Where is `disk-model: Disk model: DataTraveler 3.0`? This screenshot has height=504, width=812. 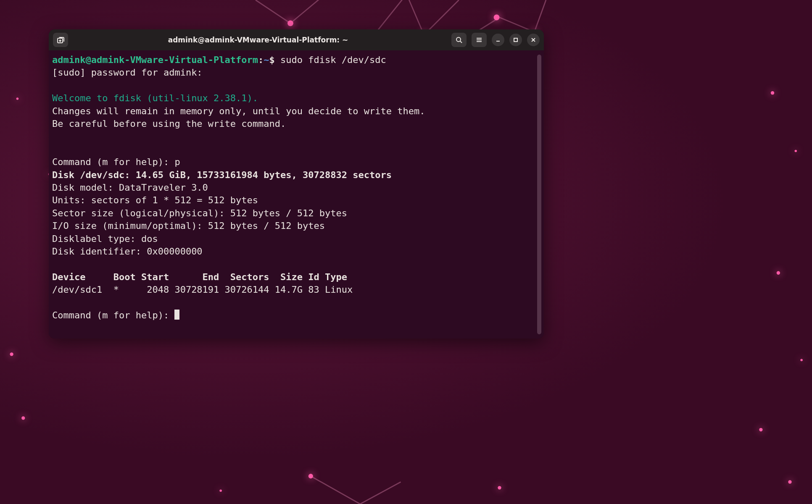 disk-model: Disk model: DataTraveler 3.0 is located at coordinates (130, 187).